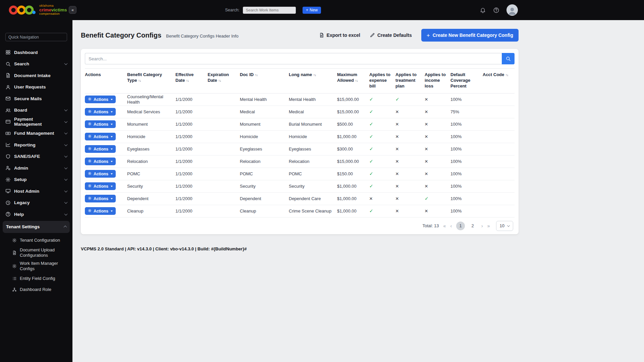 This screenshot has width=644, height=362. Describe the element at coordinates (339, 35) in the screenshot. I see `export-to-excel-button: Export to excel` at that location.